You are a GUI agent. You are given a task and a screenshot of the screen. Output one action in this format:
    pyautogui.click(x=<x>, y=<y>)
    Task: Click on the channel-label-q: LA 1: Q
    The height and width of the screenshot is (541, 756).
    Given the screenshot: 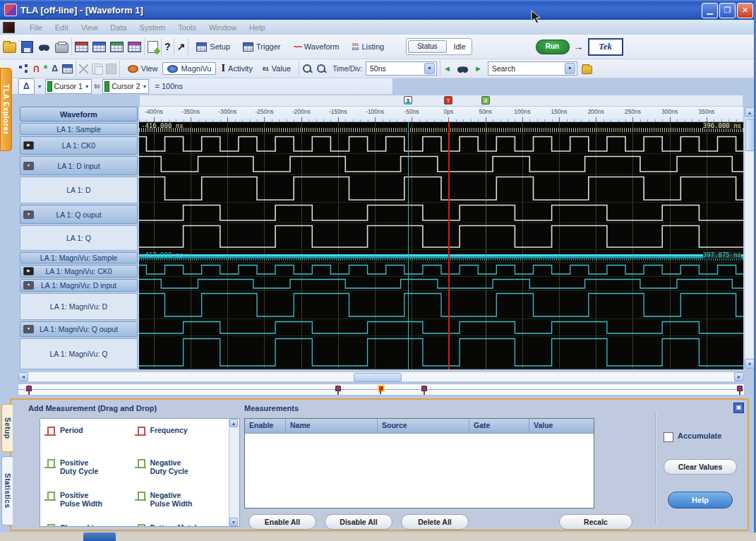 What is the action you would take?
    pyautogui.click(x=79, y=238)
    